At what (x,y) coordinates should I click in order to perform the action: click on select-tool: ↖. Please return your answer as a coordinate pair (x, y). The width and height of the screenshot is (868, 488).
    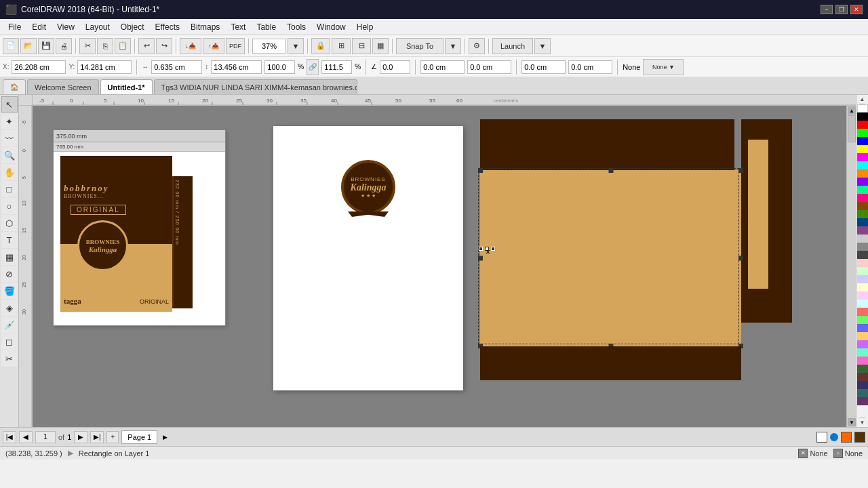
    Looking at the image, I should click on (9, 104).